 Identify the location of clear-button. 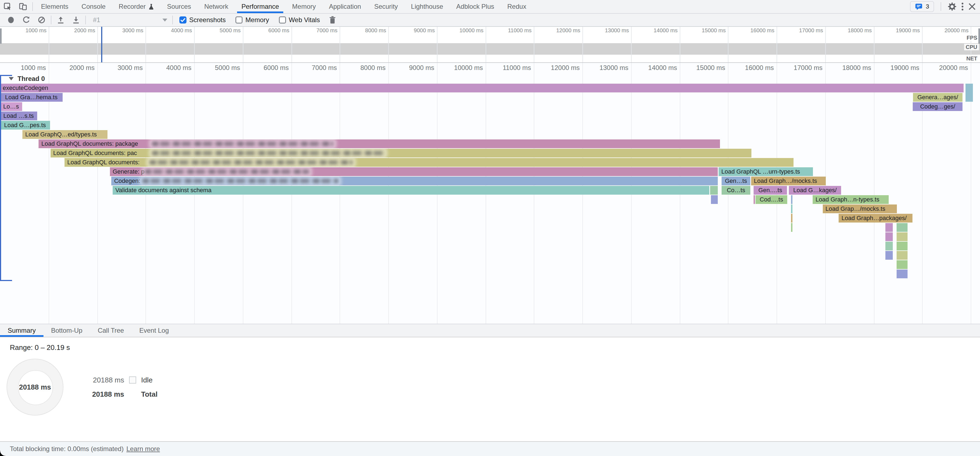
(41, 20).